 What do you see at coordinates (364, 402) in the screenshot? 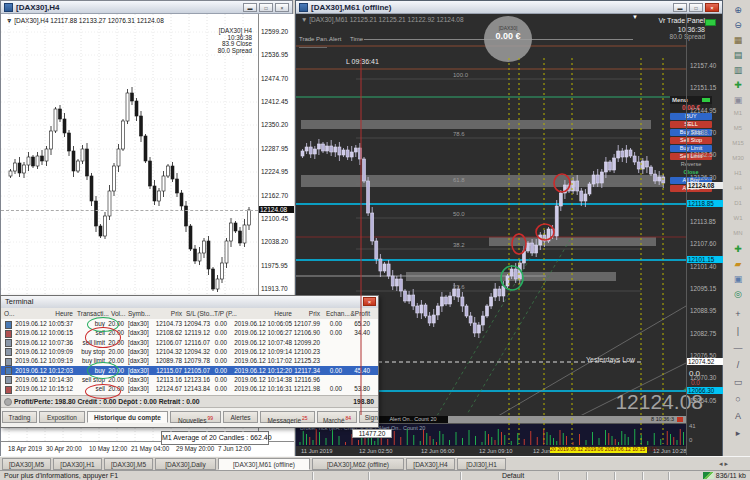
I see `summary-total: 198.80` at bounding box center [364, 402].